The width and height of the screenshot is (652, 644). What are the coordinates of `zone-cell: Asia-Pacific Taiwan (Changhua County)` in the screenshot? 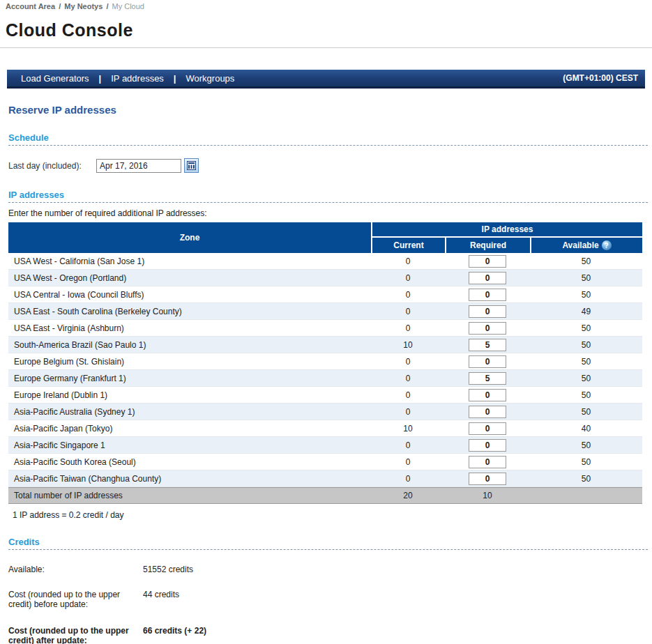 It's located at (190, 479).